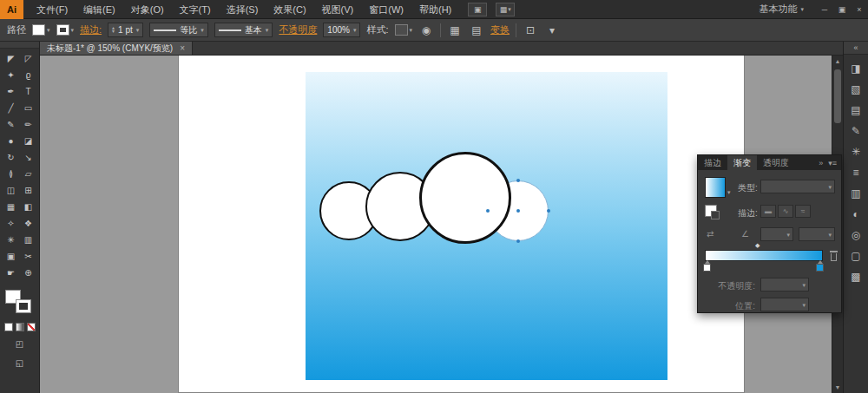 The height and width of the screenshot is (393, 868). What do you see at coordinates (11, 108) in the screenshot?
I see `line-segment-tool: ╱` at bounding box center [11, 108].